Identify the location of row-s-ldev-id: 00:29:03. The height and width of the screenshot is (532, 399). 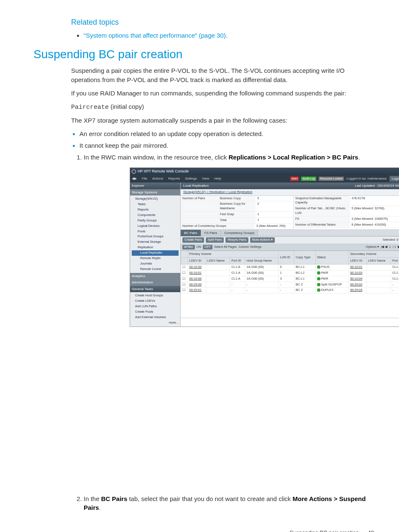
(358, 290).